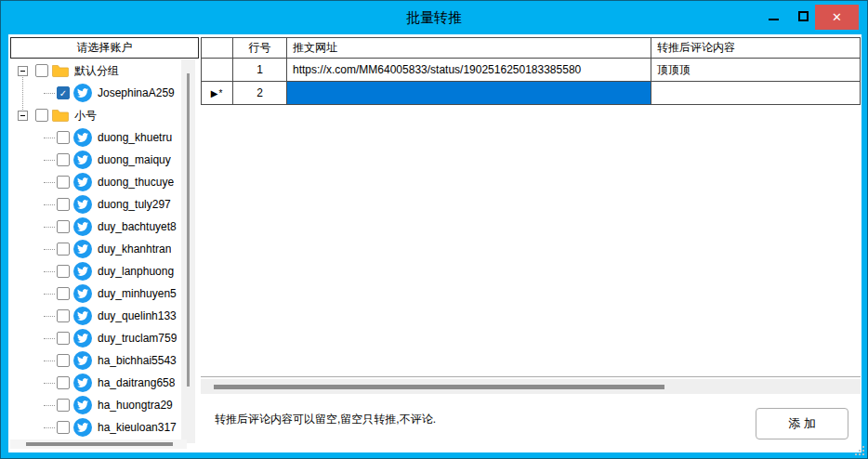 This screenshot has height=459, width=868. I want to click on tree-item: ha_daitrang658, so click(96, 383).